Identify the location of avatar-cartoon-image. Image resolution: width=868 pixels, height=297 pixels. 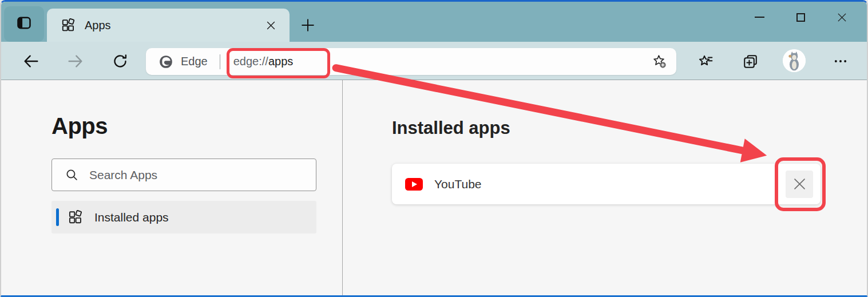
(794, 61).